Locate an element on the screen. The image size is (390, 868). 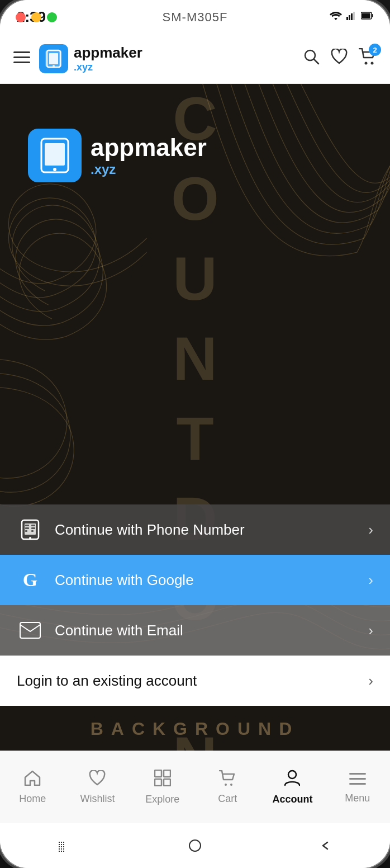
phone-chevron-icon: › is located at coordinates (371, 530).